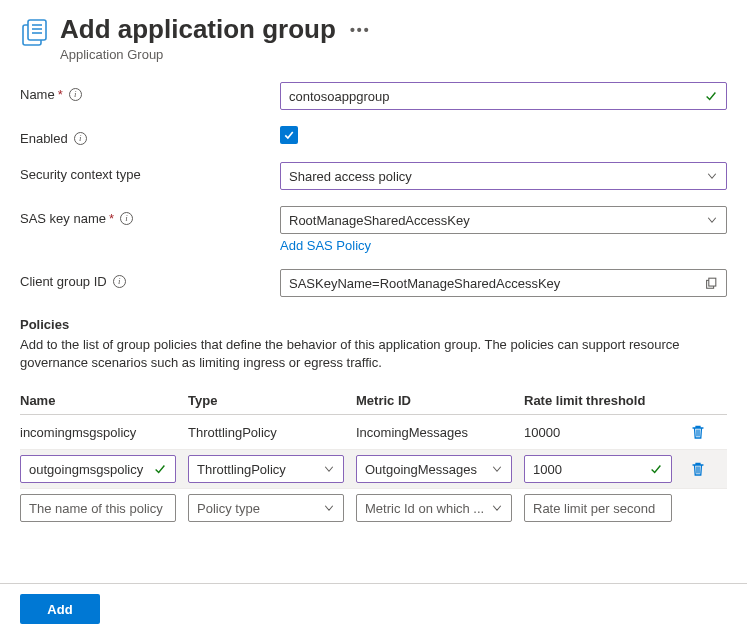 The width and height of the screenshot is (747, 634). What do you see at coordinates (434, 469) in the screenshot?
I see `policy-metric-select: OutgoingMessages` at bounding box center [434, 469].